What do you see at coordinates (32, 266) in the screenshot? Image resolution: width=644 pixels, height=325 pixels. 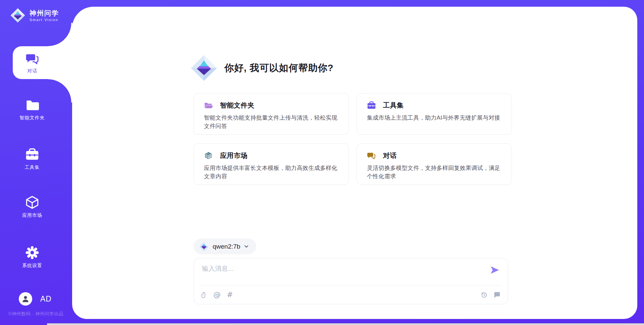 I see `sidebar-item-label: 系统设置` at bounding box center [32, 266].